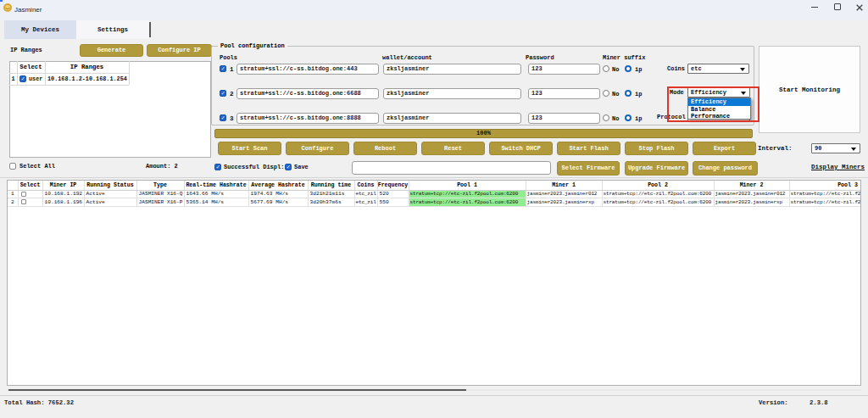  What do you see at coordinates (331, 185) in the screenshot?
I see `col-running-time: Running time` at bounding box center [331, 185].